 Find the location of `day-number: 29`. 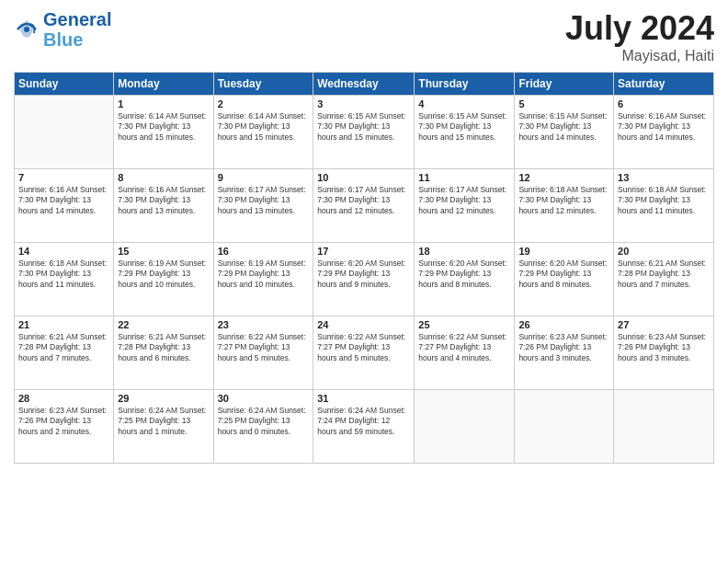

day-number: 29 is located at coordinates (164, 398).